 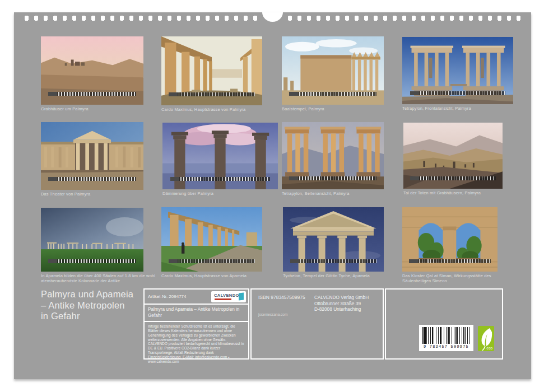 I want to click on calendar-title: Palmyra und Apameia – Antike Metropolen …, so click(x=87, y=306).